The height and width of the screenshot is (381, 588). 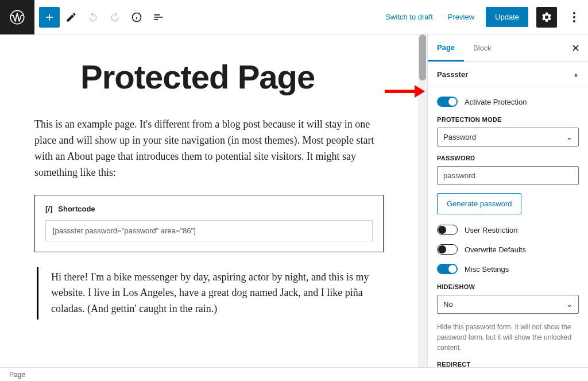 What do you see at coordinates (448, 305) in the screenshot?
I see `hide-show-value: No` at bounding box center [448, 305].